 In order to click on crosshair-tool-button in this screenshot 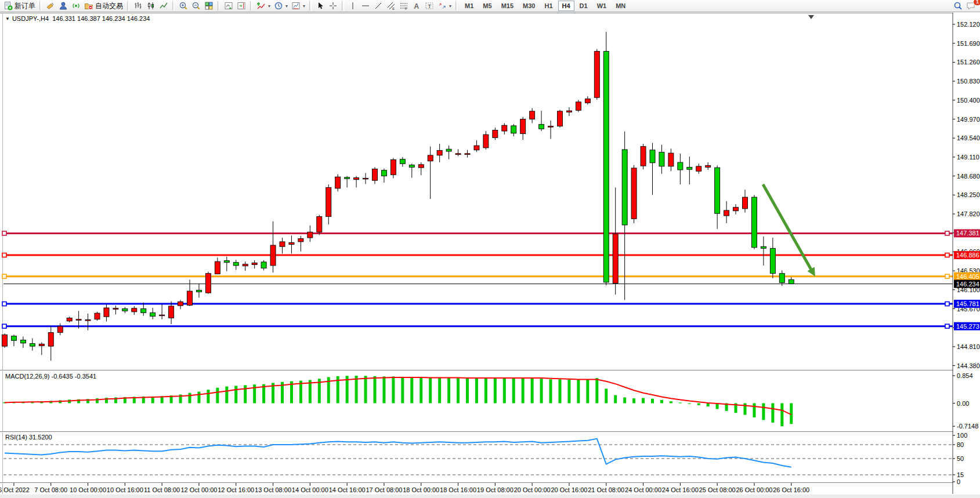, I will do `click(333, 6)`.